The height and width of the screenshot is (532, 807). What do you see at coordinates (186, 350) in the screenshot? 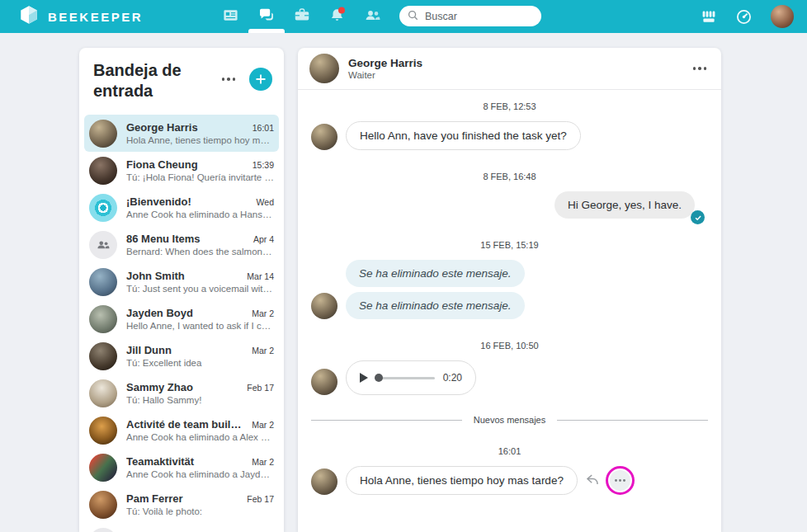
I see `conversation-name: Jill Dunn` at bounding box center [186, 350].